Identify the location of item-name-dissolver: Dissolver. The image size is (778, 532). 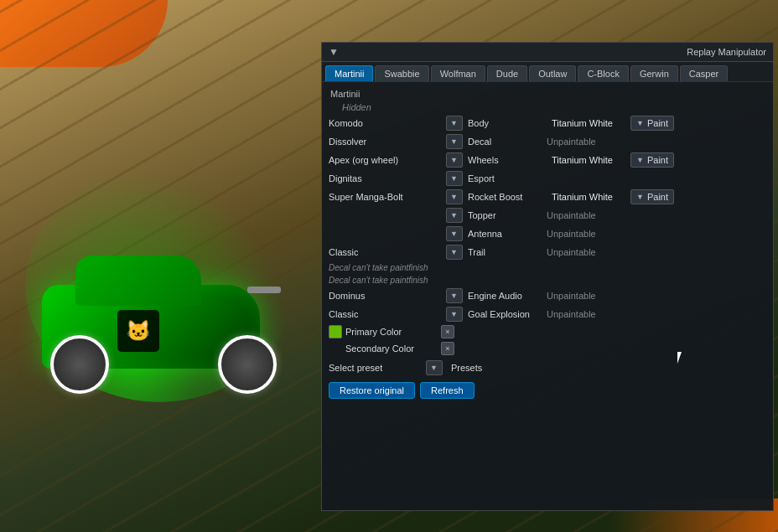
(387, 142).